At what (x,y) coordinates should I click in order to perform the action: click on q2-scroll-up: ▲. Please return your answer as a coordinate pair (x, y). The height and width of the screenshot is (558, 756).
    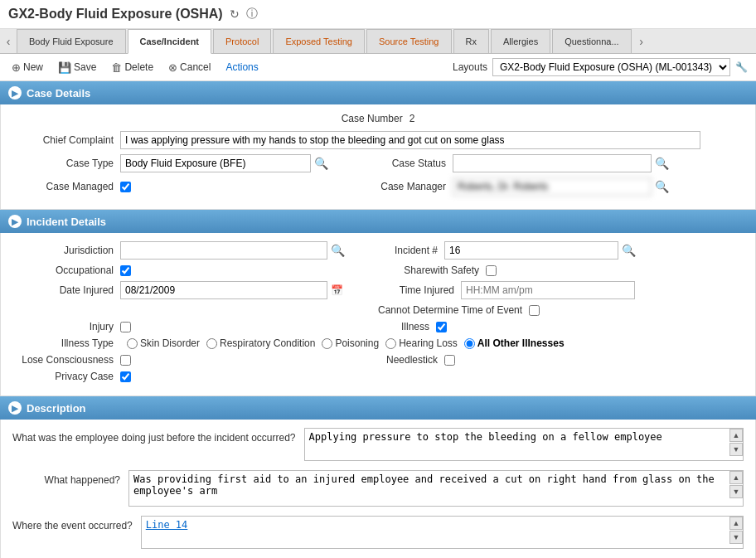
    Looking at the image, I should click on (736, 478).